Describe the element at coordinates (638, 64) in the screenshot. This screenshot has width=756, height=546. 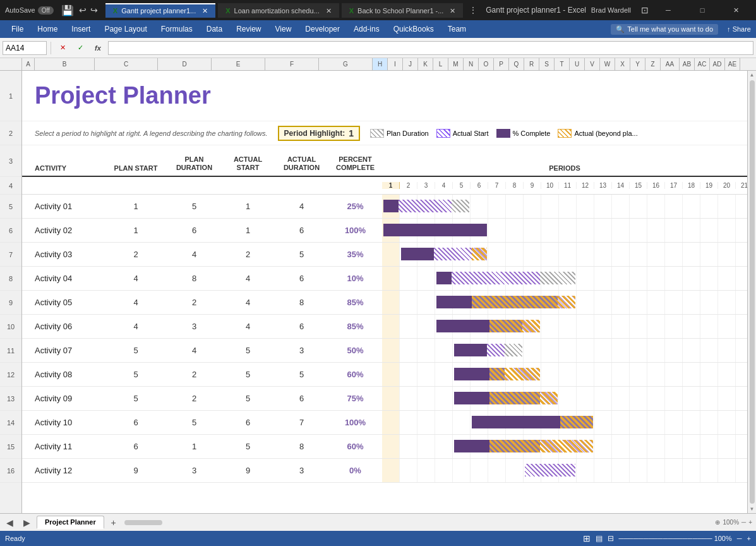
I see `col-header-Y: Y` at that location.